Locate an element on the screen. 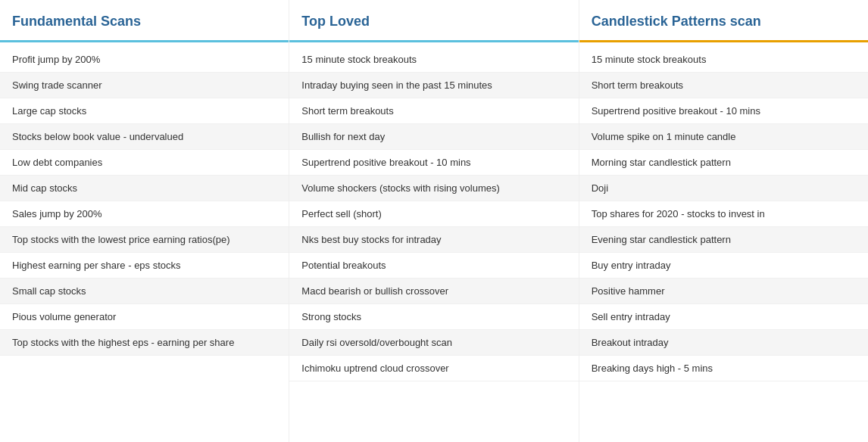 The height and width of the screenshot is (442, 868). list-item: Doji is located at coordinates (724, 188).